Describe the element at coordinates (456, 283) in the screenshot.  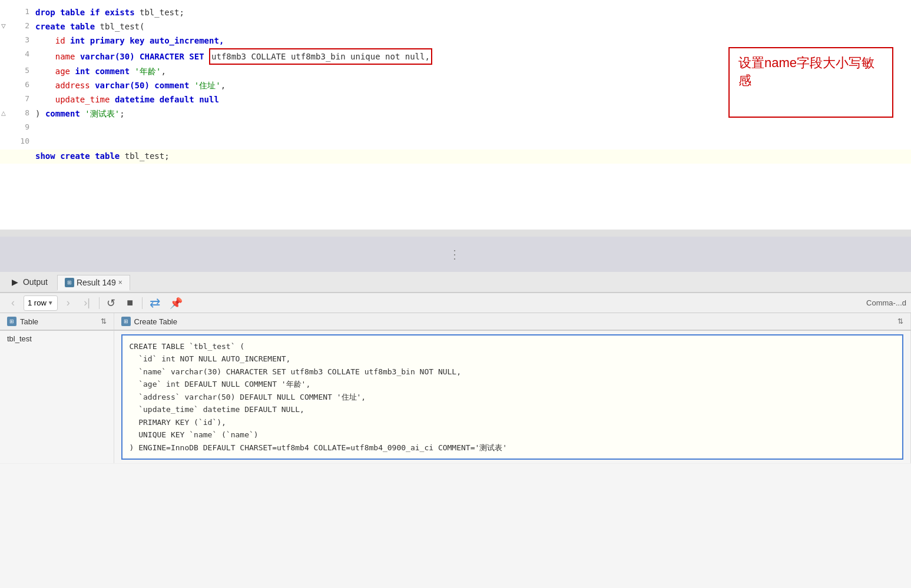
I see `tab-bar: ▶ Output ⊞ Result 149 ×` at that location.